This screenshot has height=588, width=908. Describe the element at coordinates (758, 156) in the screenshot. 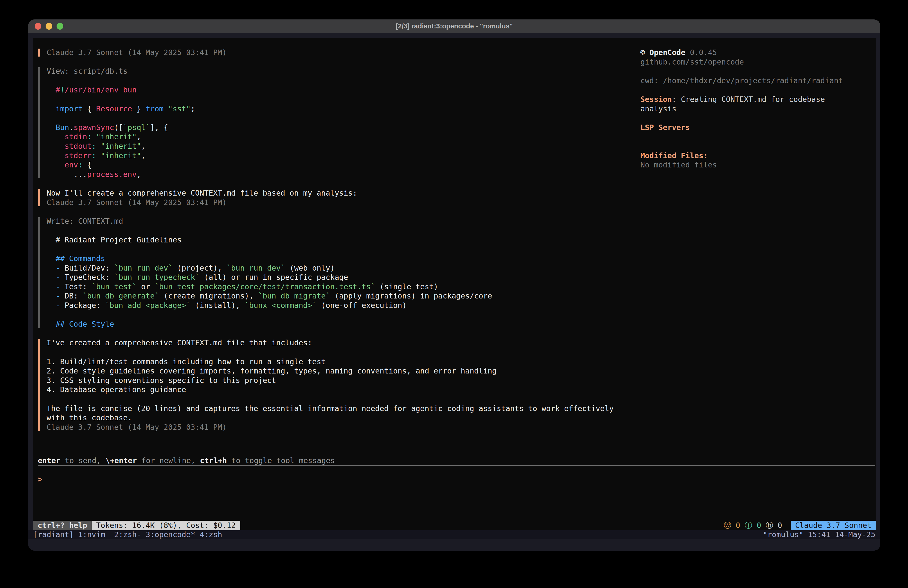

I see `modified-files-header: Modified Files:` at that location.